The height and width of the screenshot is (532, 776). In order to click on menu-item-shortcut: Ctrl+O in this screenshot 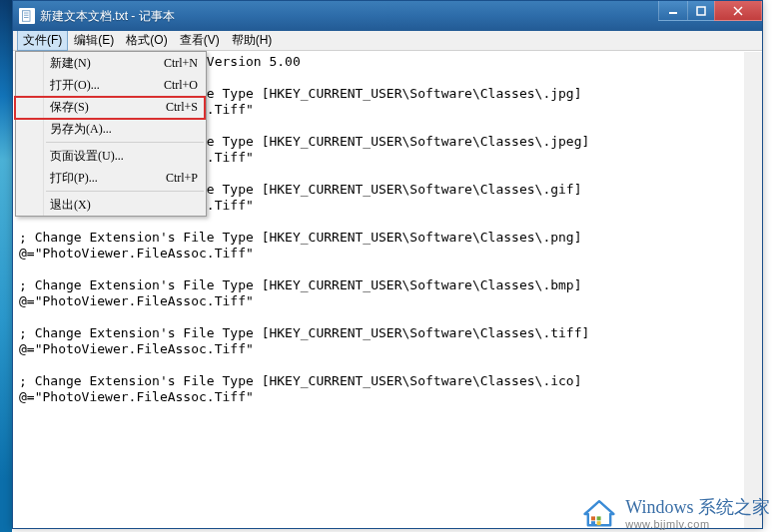, I will do `click(181, 86)`.